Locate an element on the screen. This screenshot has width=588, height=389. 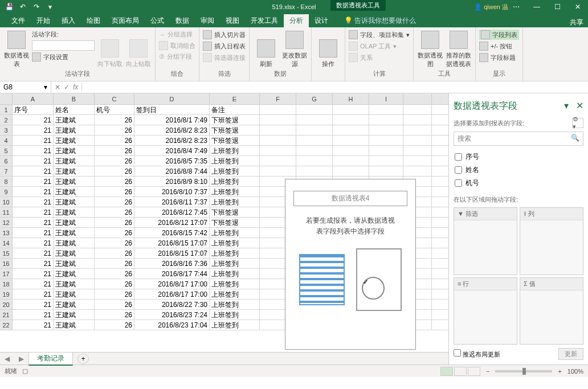
row-header: 19 is located at coordinates (6, 294).